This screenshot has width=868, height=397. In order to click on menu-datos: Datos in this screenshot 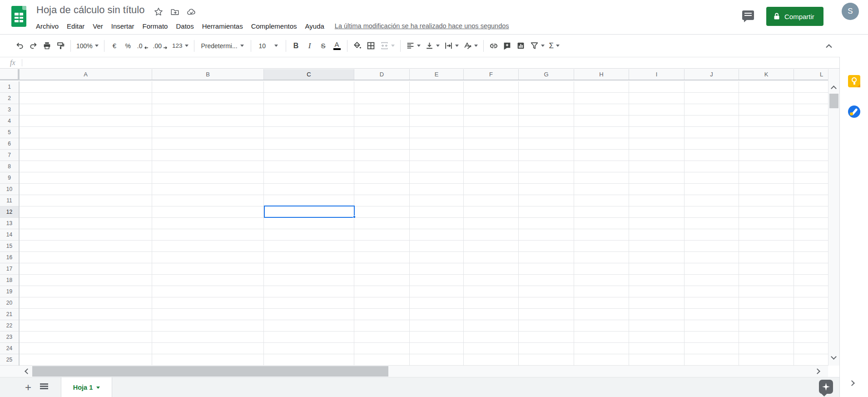, I will do `click(184, 26)`.